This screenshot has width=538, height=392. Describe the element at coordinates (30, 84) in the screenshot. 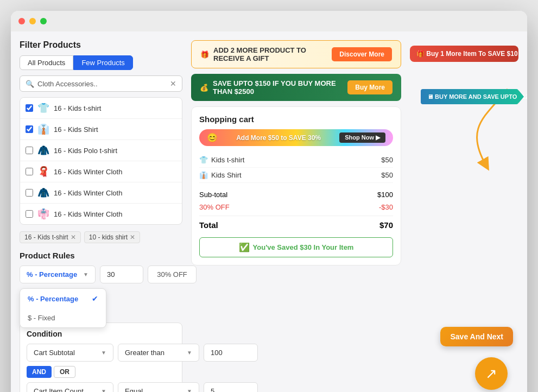

I see `search-icon: 🔍` at that location.